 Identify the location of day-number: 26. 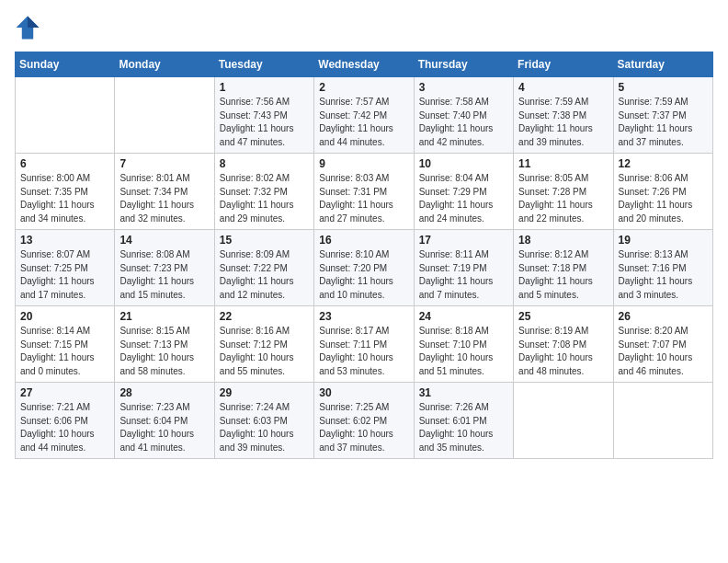
(664, 316).